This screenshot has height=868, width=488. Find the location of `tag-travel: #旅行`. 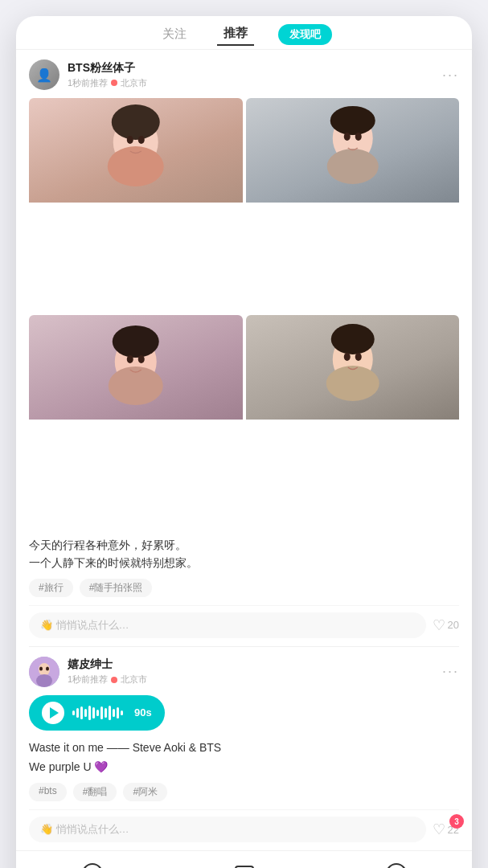

tag-travel: #旅行 is located at coordinates (51, 588).